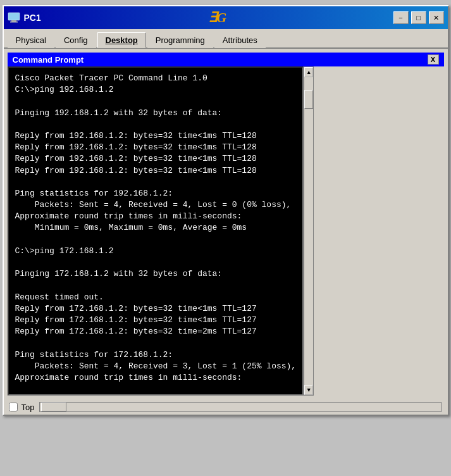  What do you see at coordinates (180, 41) in the screenshot?
I see `tab-programming: Programming` at bounding box center [180, 41].